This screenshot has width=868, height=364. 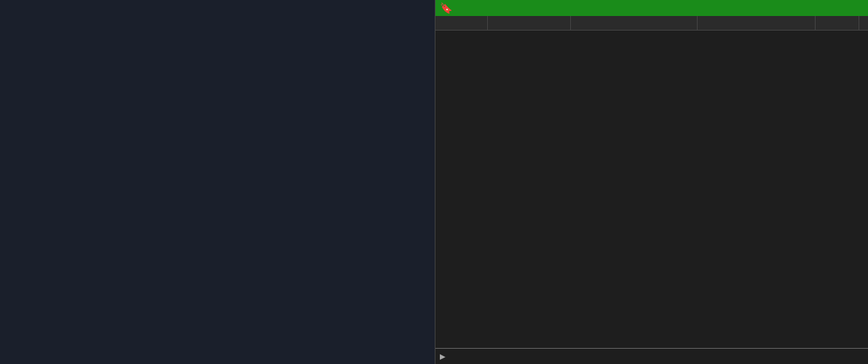 I want to click on display-filter-bar: 🔖, so click(x=652, y=8).